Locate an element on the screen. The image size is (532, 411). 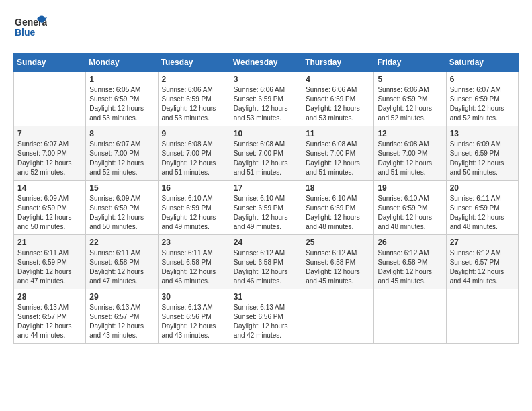
day-number: 12 is located at coordinates (410, 134).